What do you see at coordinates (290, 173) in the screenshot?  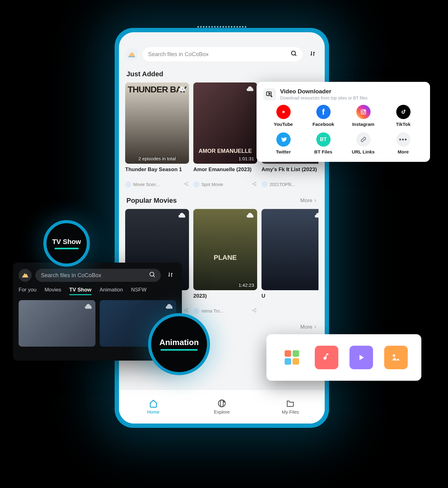 I see `card-title: Amy's Fk It List (2023)` at bounding box center [290, 173].